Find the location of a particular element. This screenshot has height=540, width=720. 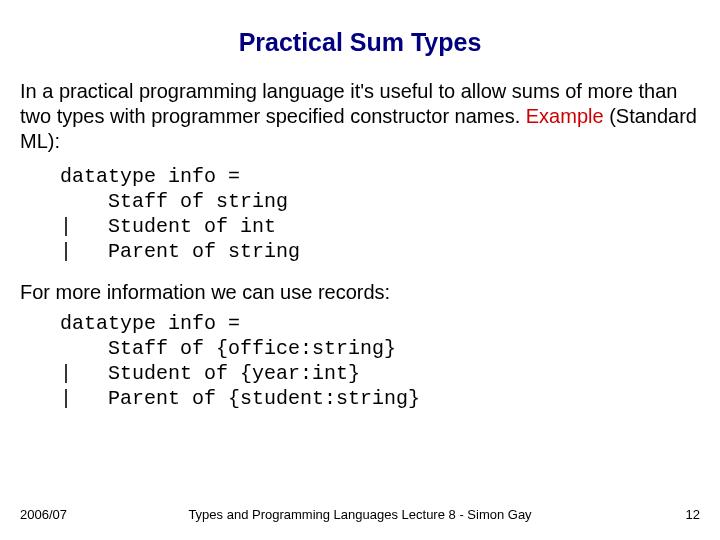

footer-lecture: Types and Programming Languages Lecture … is located at coordinates (360, 514).